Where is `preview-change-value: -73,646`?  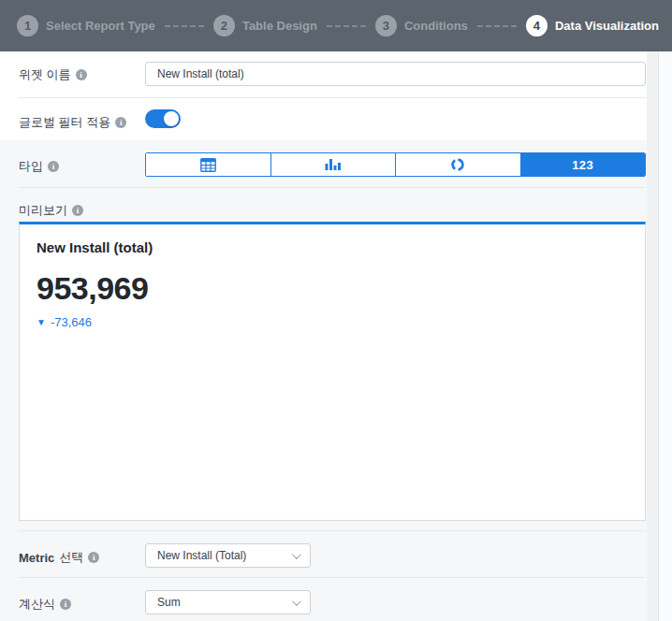 preview-change-value: -73,646 is located at coordinates (71, 322).